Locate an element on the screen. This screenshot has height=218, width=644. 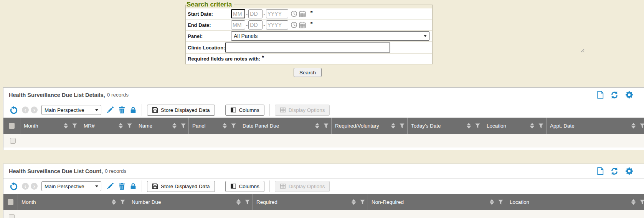
perspective-value: Main Perspective is located at coordinates (64, 186).